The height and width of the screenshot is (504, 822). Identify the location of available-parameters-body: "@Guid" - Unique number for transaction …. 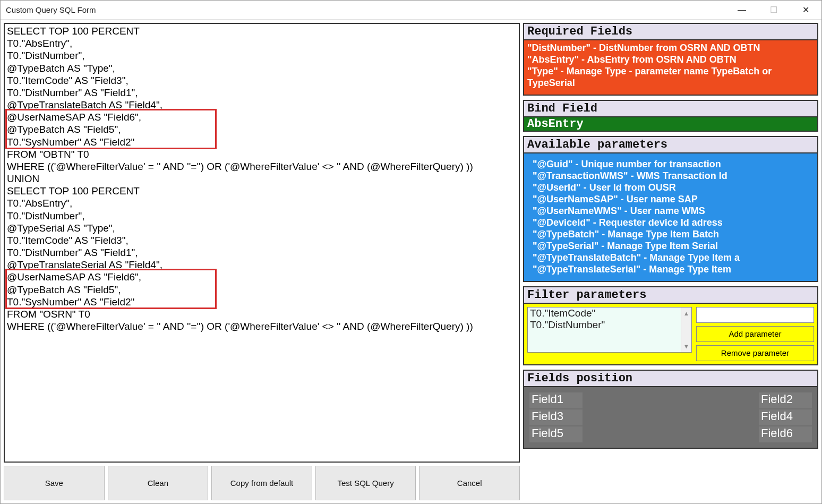
(671, 217).